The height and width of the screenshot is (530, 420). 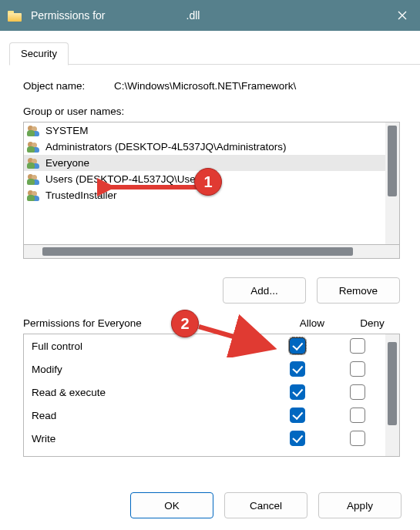 What do you see at coordinates (166, 146) in the screenshot?
I see `list-item-label: Administrators (DESKTOP-4L537JQ\Administ…` at bounding box center [166, 146].